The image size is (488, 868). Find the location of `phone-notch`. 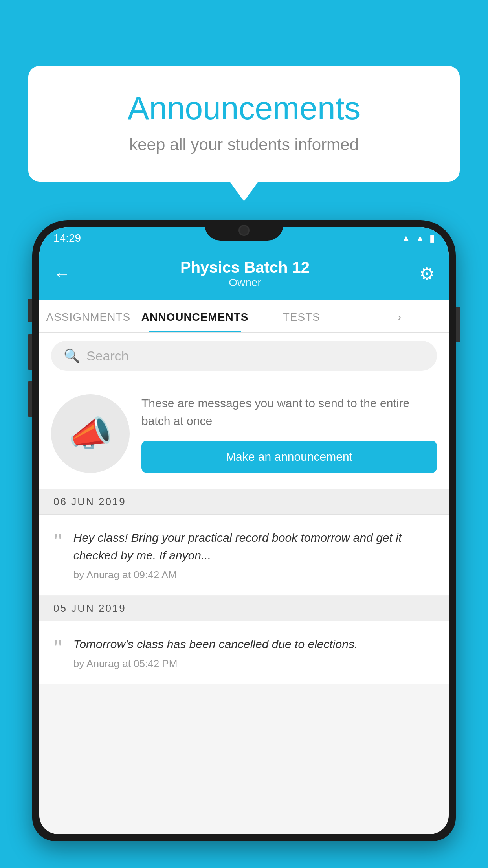

phone-notch is located at coordinates (244, 230).